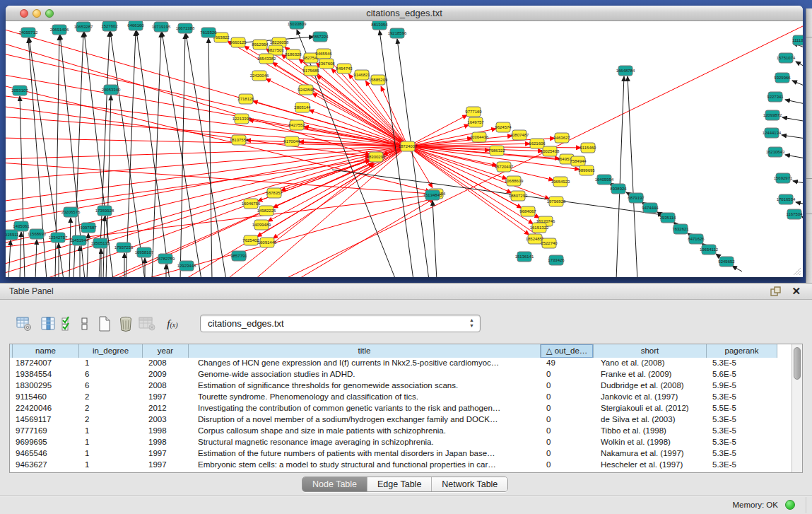  What do you see at coordinates (105, 211) in the screenshot?
I see `graph-node: 17359928` at bounding box center [105, 211].